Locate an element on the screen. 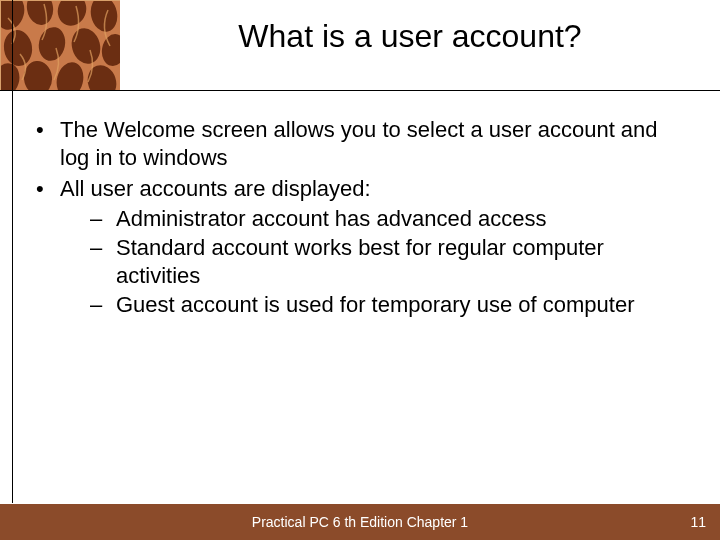  bullet-text: All user accounts are displayed: is located at coordinates (216, 188).